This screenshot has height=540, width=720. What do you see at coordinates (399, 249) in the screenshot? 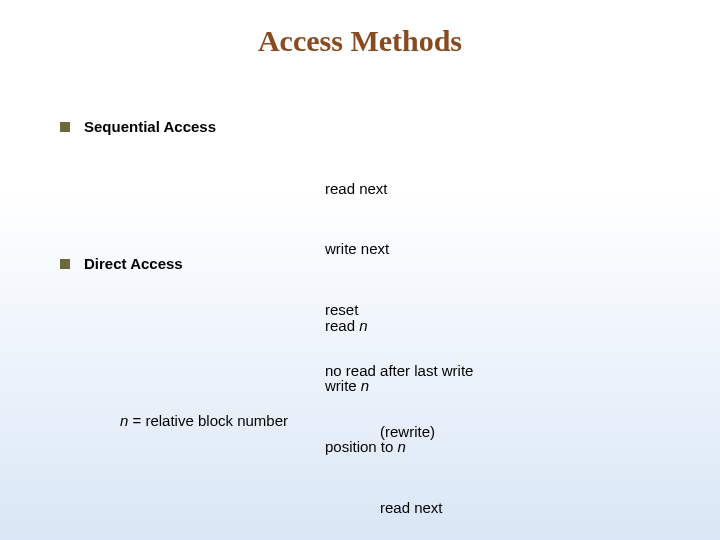
I see `op-write-next: write next` at bounding box center [399, 249].